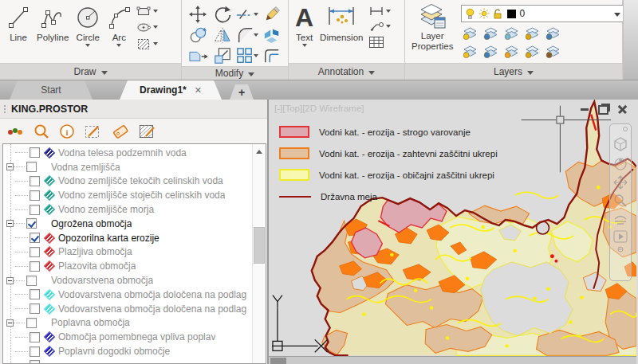 This screenshot has height=364, width=638. I want to click on rotate-icon, so click(223, 14).